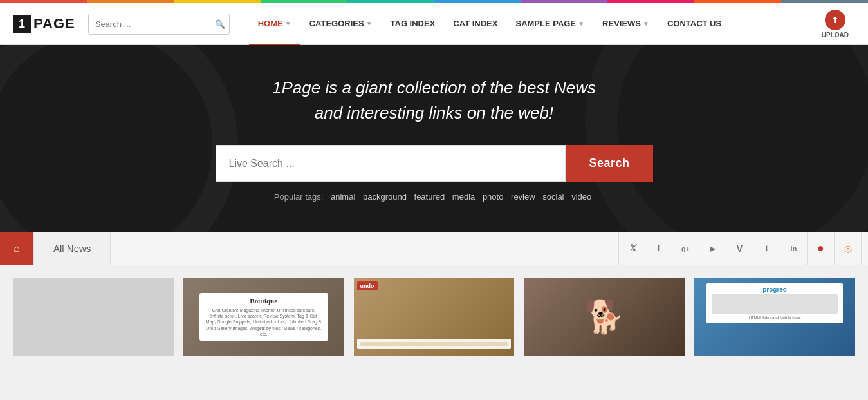  Describe the element at coordinates (434, 164) in the screenshot. I see `hero-search-bar: Search` at that location.